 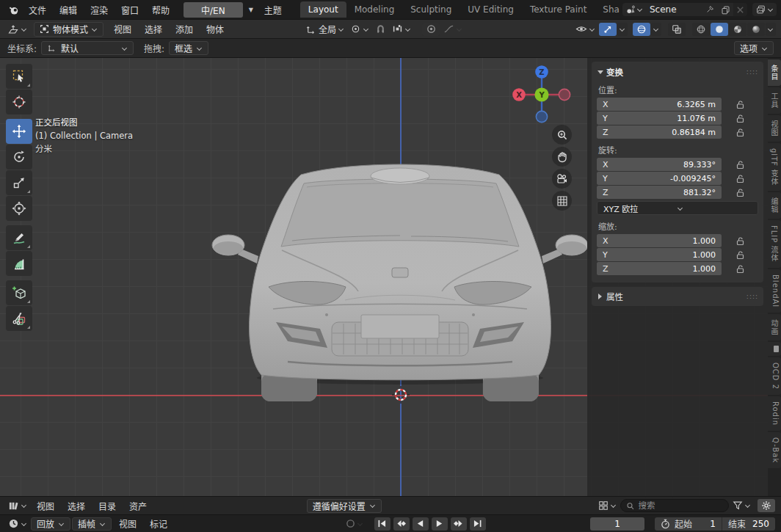 I want to click on workspace-tab-texture-paint: Texture Paint, so click(x=558, y=10).